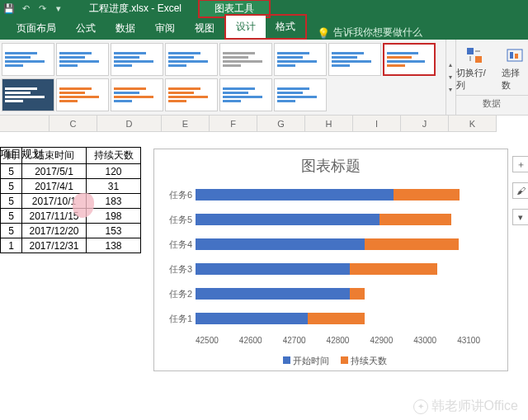 The width and height of the screenshot is (528, 420). What do you see at coordinates (30, 154) in the screenshot?
I see `plan-title-cell: 项目规划` at bounding box center [30, 154].